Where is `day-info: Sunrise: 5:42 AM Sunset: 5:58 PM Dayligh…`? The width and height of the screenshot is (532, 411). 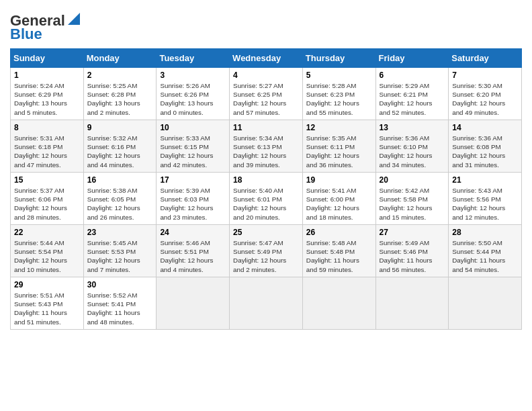 day-info: Sunrise: 5:42 AM Sunset: 5:58 PM Dayligh… is located at coordinates (412, 204).